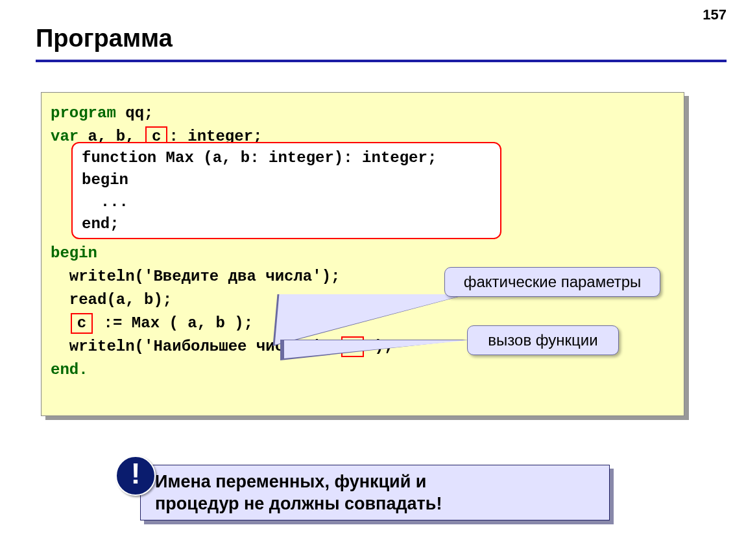 The height and width of the screenshot is (560, 746). I want to click on keyword-begin: begin, so click(74, 253).